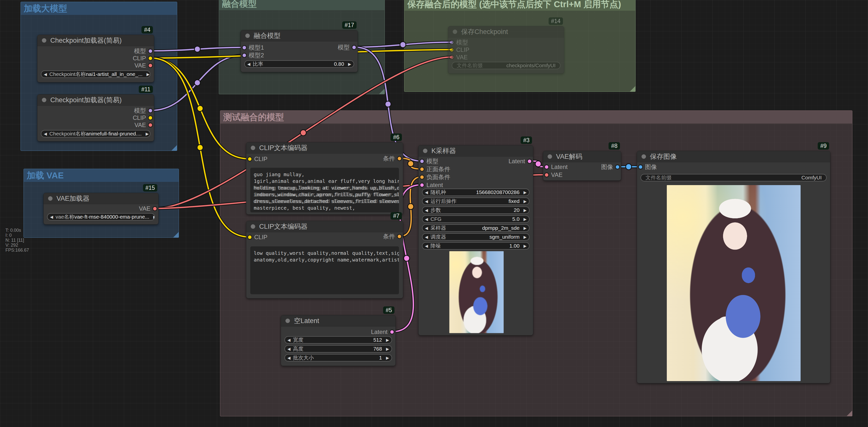 The image size is (868, 427). Describe the element at coordinates (520, 5) in the screenshot. I see `group-title-save-merged: 保存融合后的模型 (选中该节点后按下 Ctrl+M 启用节点)` at that location.